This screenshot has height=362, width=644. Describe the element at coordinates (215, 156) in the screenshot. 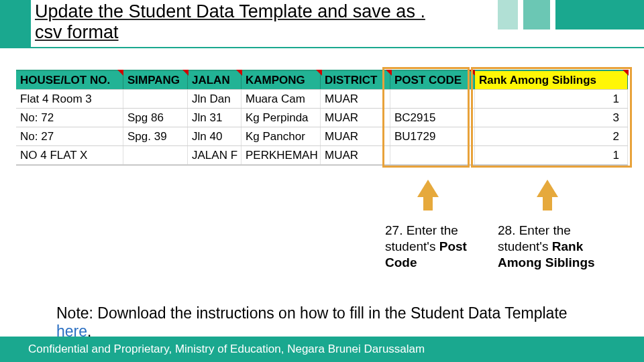

I see `cell: JALAN F` at that location.